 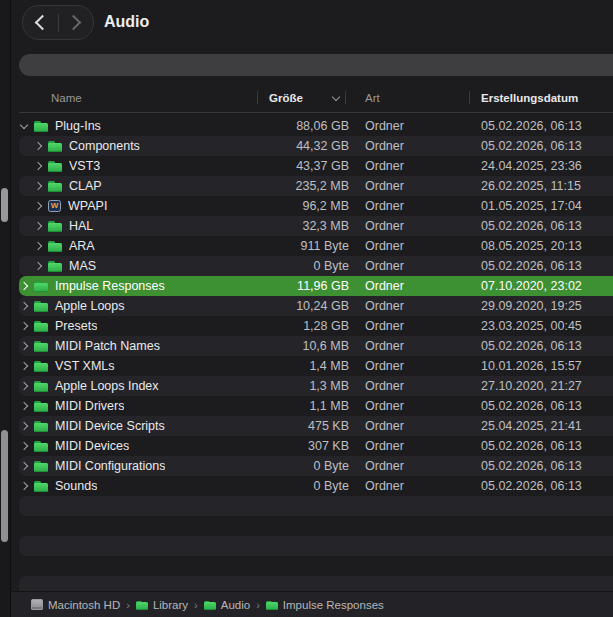 I want to click on file-row-midi-devices: MIDI Devices307 KBOrdner05.02.2026, 06:1…, so click(x=316, y=446).